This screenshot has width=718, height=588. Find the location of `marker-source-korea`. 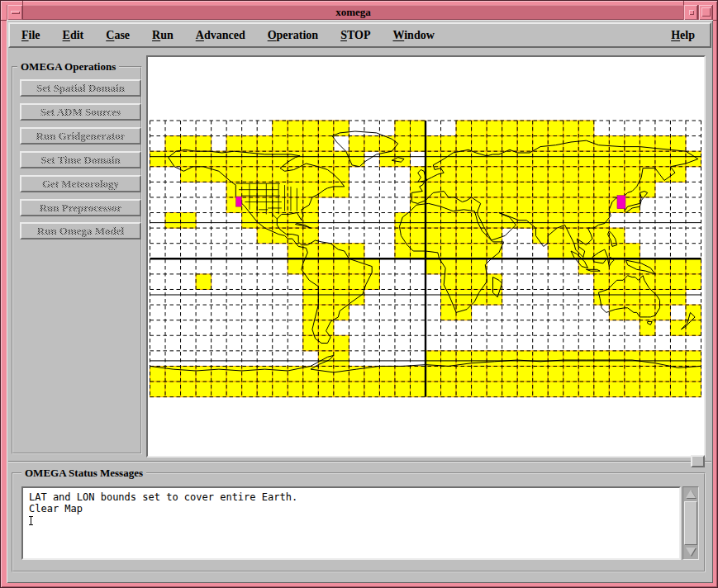

marker-source-korea is located at coordinates (621, 202).